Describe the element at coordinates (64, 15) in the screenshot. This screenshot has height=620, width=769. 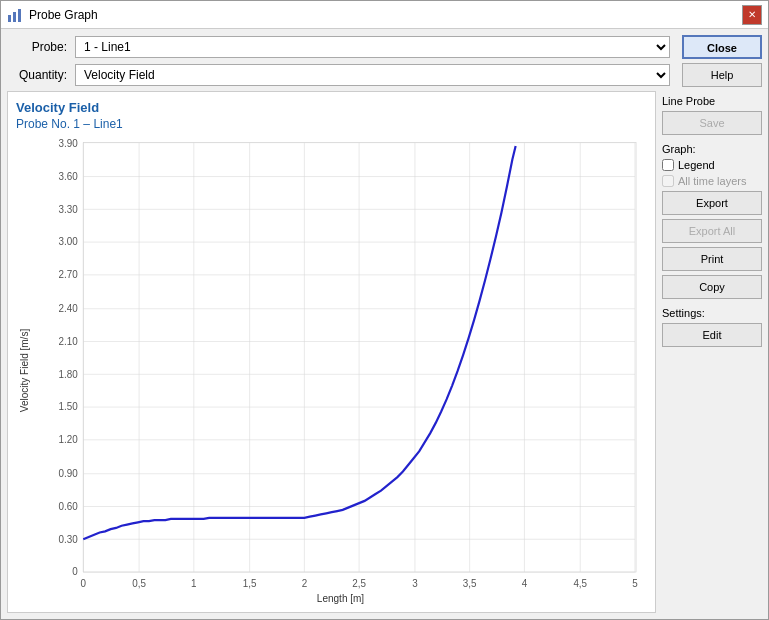
I see `window-title: Probe Graph` at that location.